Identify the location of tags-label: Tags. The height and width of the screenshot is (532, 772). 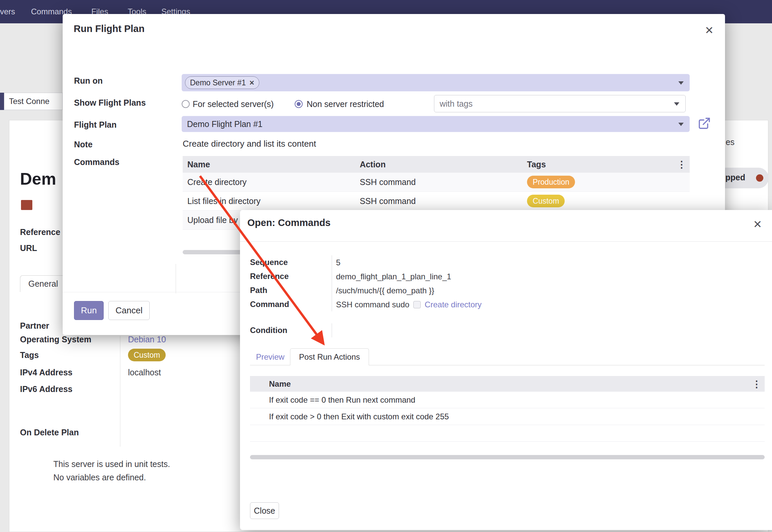
(29, 355).